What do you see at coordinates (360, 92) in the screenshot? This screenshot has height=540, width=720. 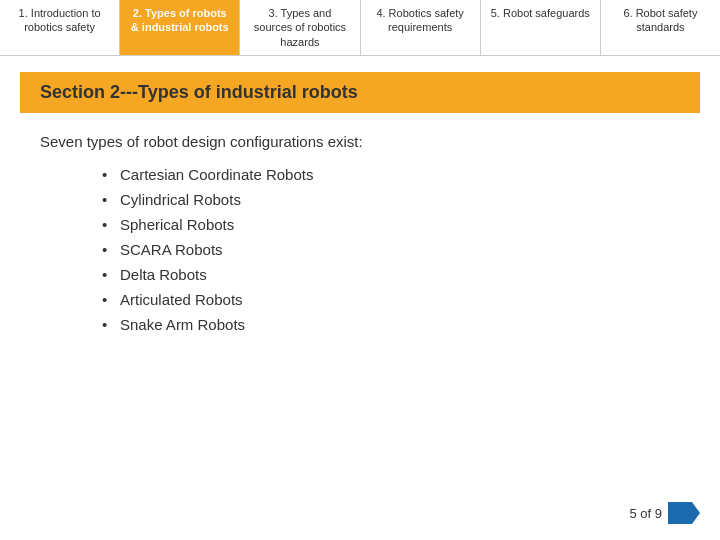 I see `section-header: Section 2---Types of industrial robots` at bounding box center [360, 92].